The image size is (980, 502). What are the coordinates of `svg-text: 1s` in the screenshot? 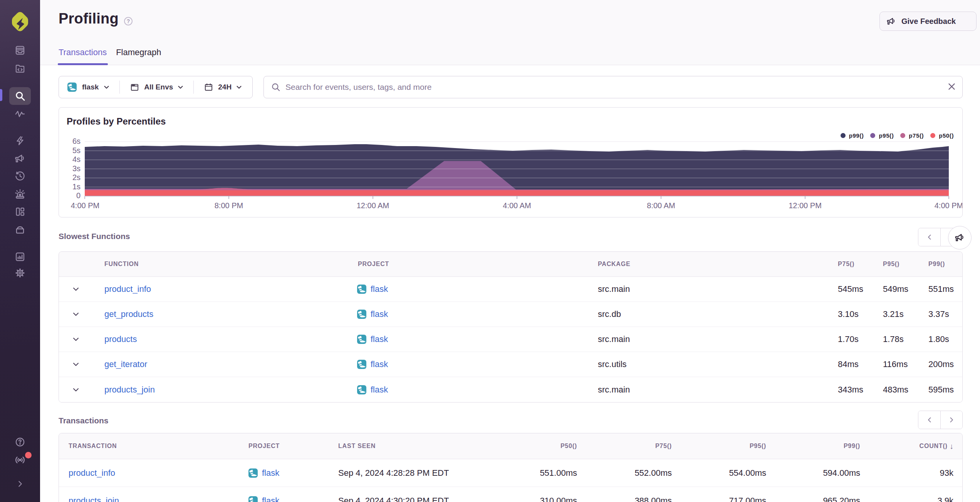 It's located at (76, 187).